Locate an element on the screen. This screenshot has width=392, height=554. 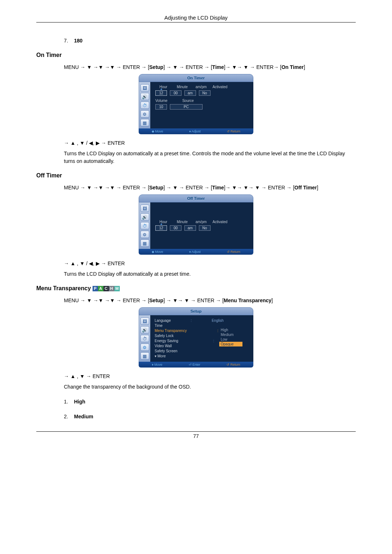
osd-footer: ♦ Move ⏎ Enter ↺ Return is located at coordinates (196, 365).